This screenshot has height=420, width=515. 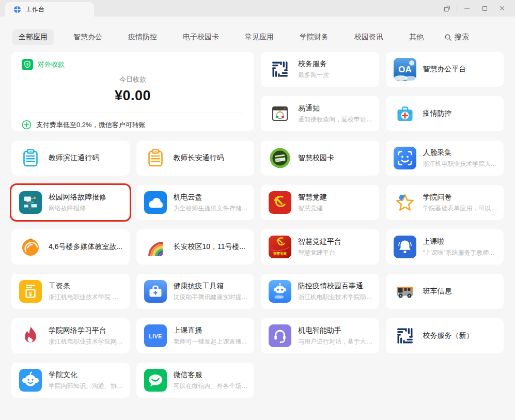 I want to click on bell-icon, so click(x=405, y=247).